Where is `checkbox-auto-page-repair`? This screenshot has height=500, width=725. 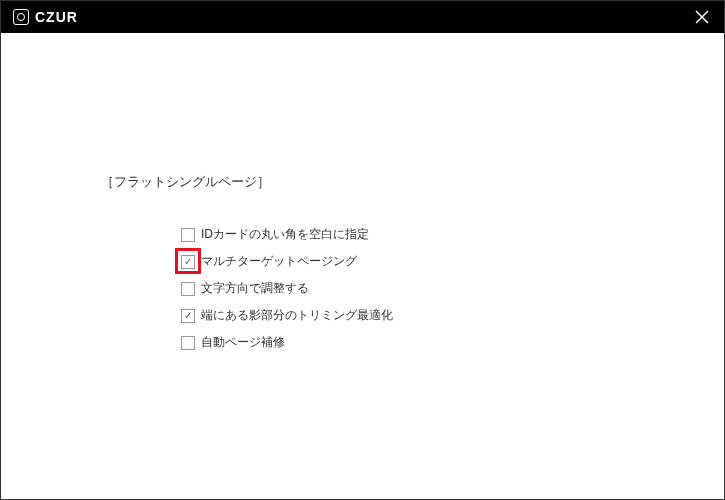 checkbox-auto-page-repair is located at coordinates (188, 343).